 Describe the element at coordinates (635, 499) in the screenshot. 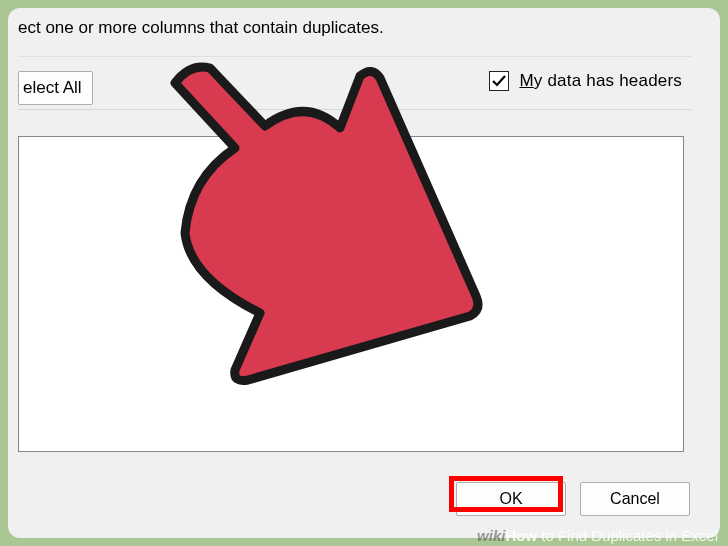

I see `cancel-button: Cancel` at that location.